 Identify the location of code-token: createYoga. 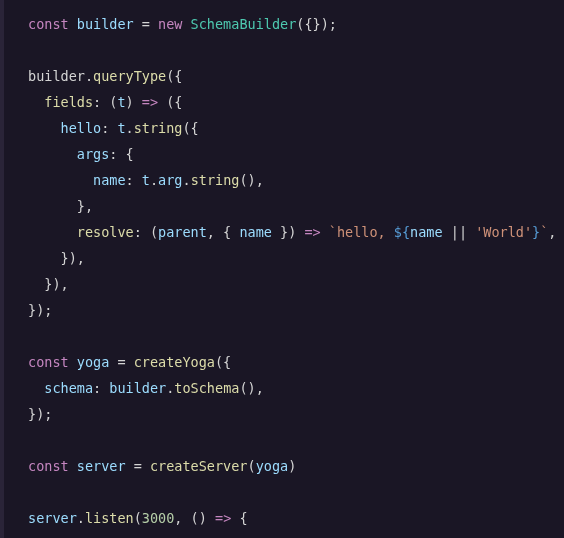
(174, 362).